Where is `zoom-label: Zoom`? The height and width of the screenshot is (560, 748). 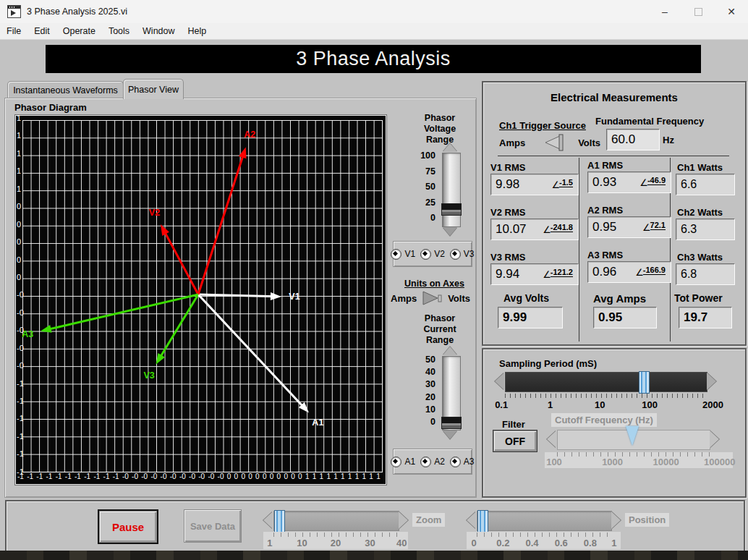
zoom-label: Zoom is located at coordinates (428, 519).